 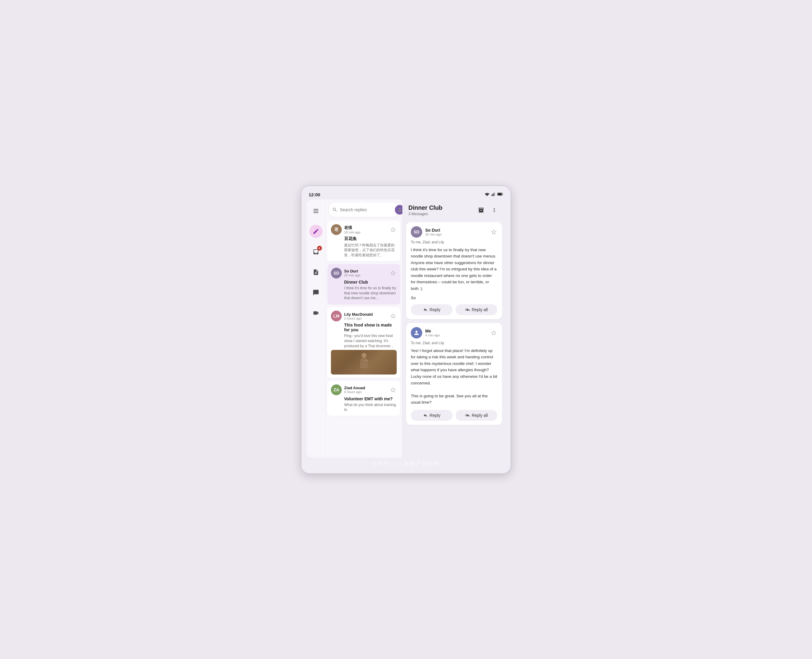 What do you see at coordinates (364, 241) in the screenshot?
I see `list-item: 老 老强 10 min ago 豆花鱼 最近忙吗？昨晚我去了你最爱的那家饭馆，点…` at bounding box center [364, 241].